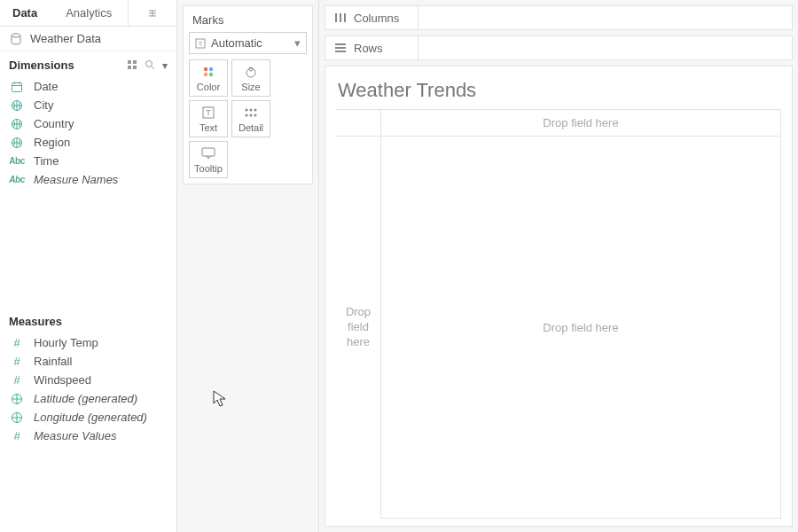  I want to click on size-icon, so click(251, 72).